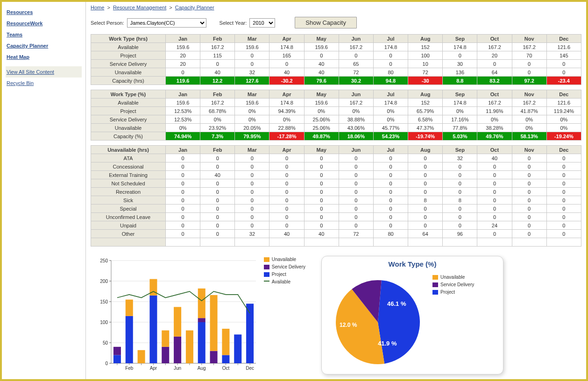 This screenshot has width=588, height=381. Describe the element at coordinates (412, 265) in the screenshot. I see `pie-chart-title: Work Type (%)` at that location.